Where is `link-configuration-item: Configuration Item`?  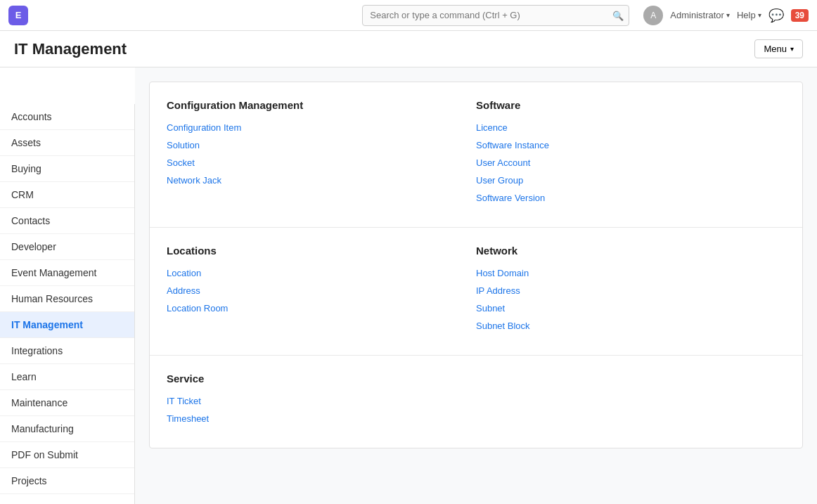 link-configuration-item: Configuration Item is located at coordinates (321, 128).